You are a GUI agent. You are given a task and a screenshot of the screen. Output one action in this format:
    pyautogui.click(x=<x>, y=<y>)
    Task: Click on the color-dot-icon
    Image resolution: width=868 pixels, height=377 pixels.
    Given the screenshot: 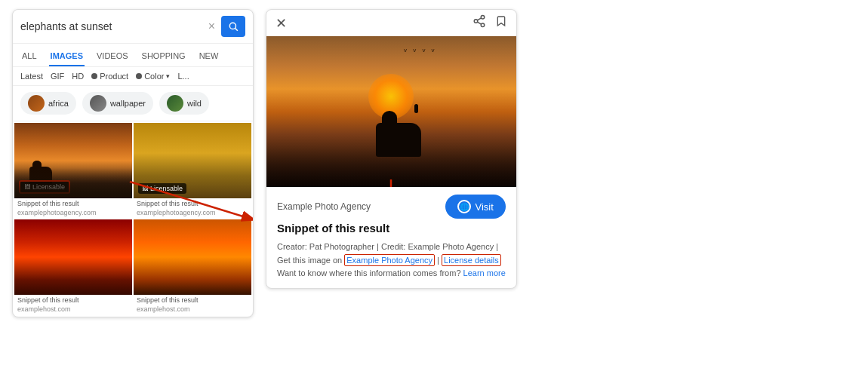 What is the action you would take?
    pyautogui.click(x=139, y=76)
    